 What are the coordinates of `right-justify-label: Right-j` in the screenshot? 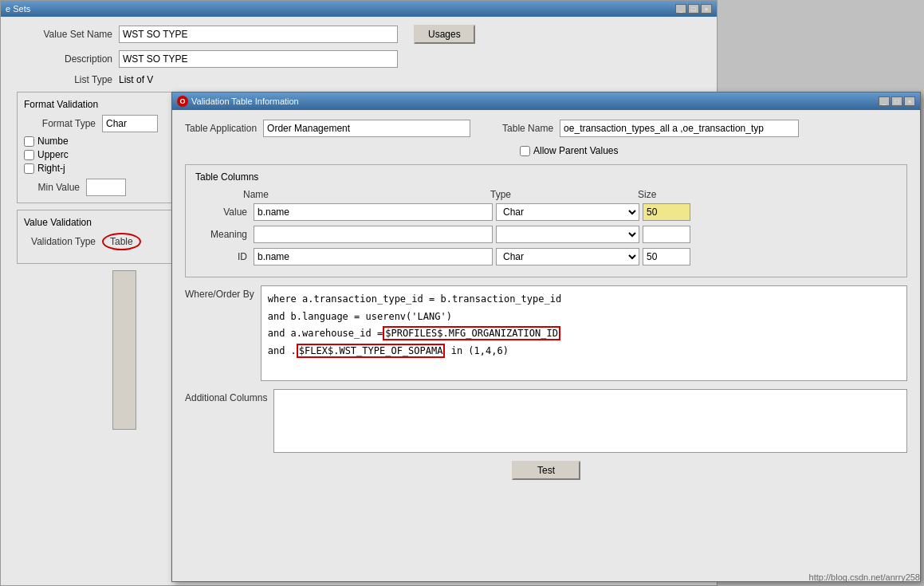 It's located at (51, 168).